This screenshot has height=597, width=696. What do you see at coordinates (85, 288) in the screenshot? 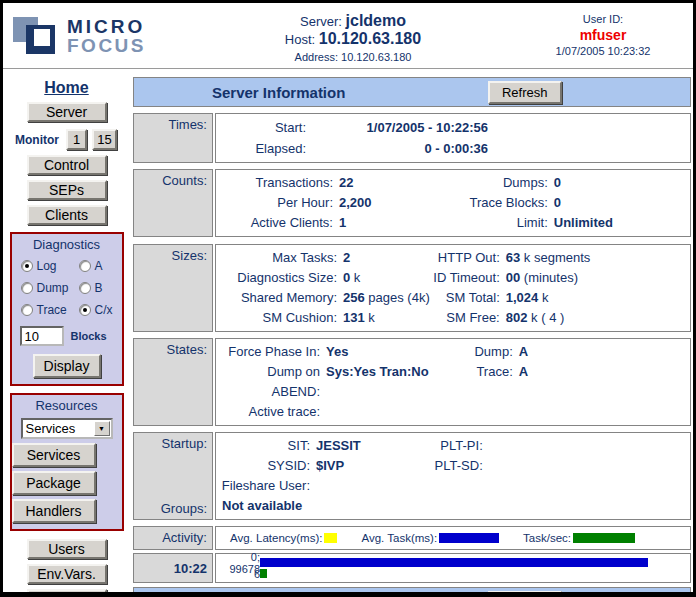
I see `radio-b-icon` at bounding box center [85, 288].